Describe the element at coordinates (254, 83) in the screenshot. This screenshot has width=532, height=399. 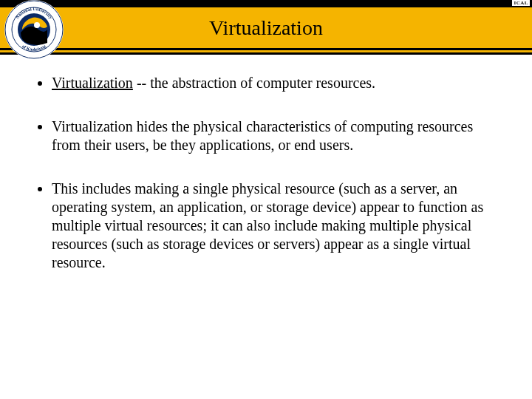
I see `bullet-1-rest: -- the abstraction of computer resources…` at that location.